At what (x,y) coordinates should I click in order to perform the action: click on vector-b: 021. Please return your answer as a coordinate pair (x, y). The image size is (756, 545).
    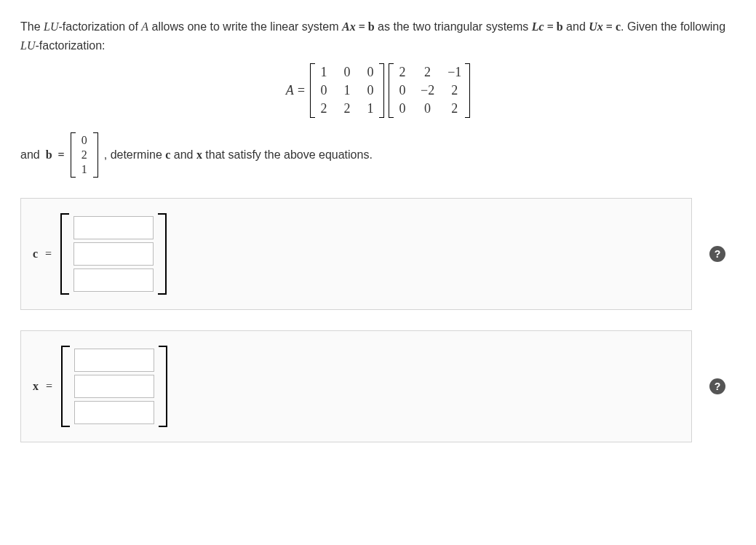
    Looking at the image, I should click on (84, 155).